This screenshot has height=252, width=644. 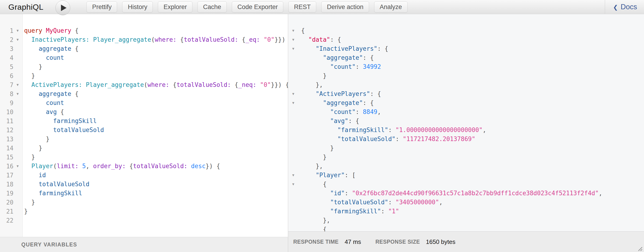 What do you see at coordinates (7, 212) in the screenshot?
I see `line-number: 21` at bounding box center [7, 212].